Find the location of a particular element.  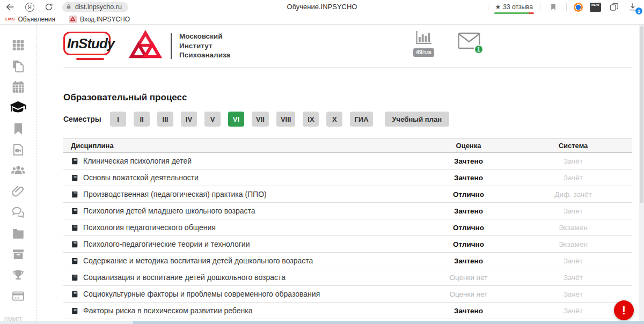

extension-new-icon: NEW is located at coordinates (596, 8).